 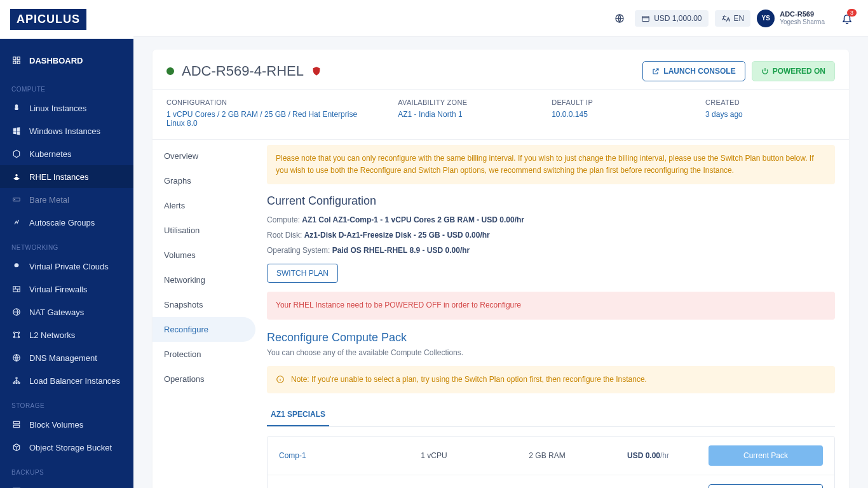 I want to click on tab-snapshots: Snapshots, so click(x=204, y=305).